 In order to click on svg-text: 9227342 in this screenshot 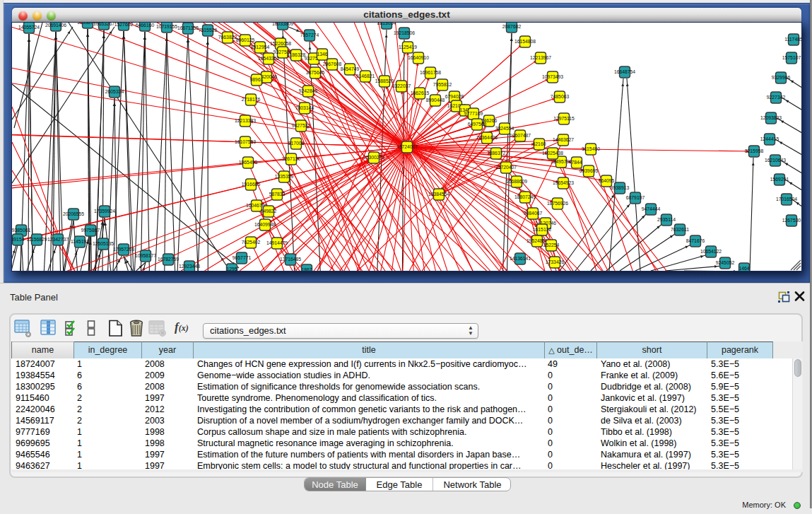, I will do `click(776, 98)`.